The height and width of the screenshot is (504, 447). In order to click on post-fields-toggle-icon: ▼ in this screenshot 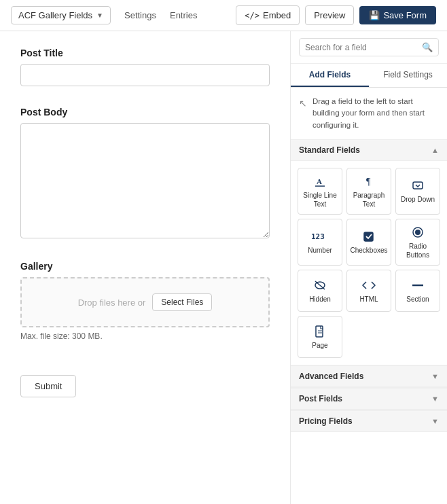, I will do `click(435, 399)`.